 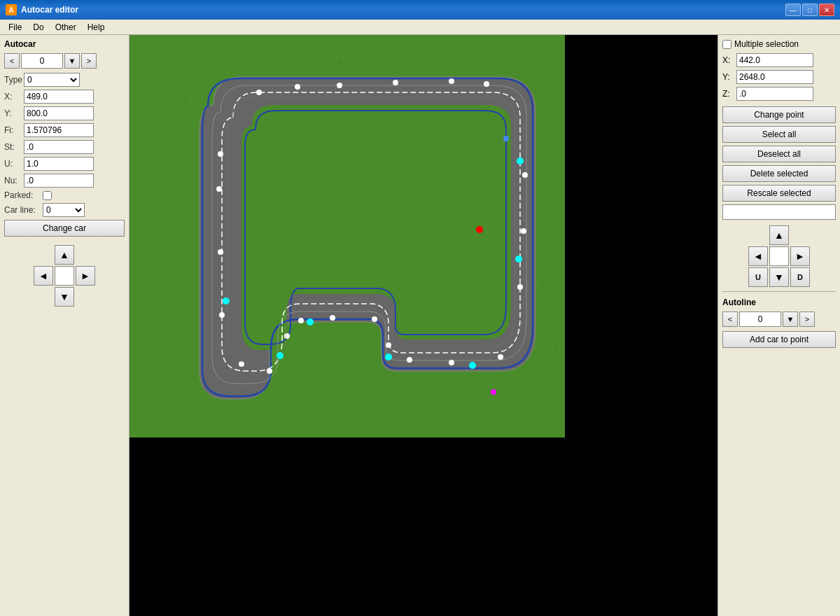 I want to click on car-line-label: Car line:, so click(x=24, y=210).